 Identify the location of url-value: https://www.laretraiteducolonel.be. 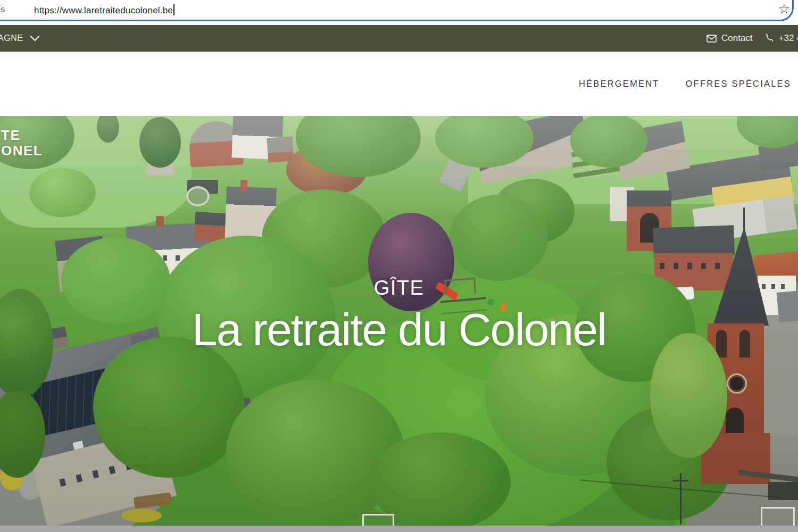
(103, 11).